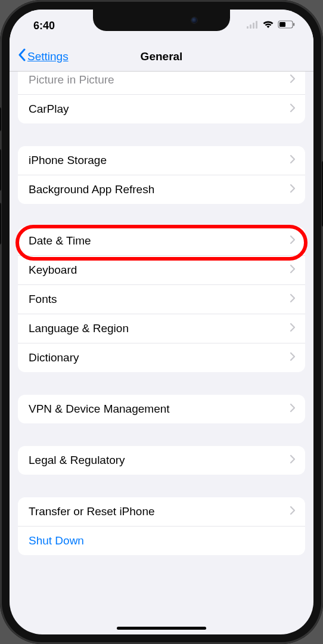 The width and height of the screenshot is (323, 644). Describe the element at coordinates (1, 170) in the screenshot. I see `volume-up-button` at that location.